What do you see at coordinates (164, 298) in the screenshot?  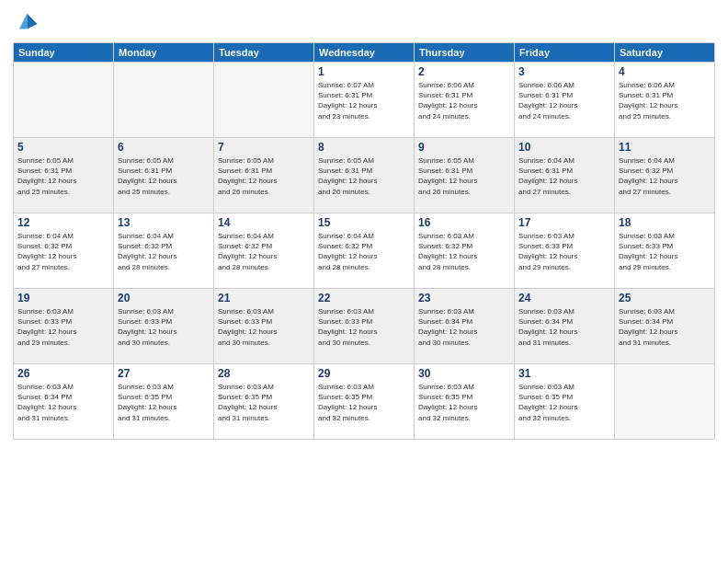 I see `day-number: 20` at bounding box center [164, 298].